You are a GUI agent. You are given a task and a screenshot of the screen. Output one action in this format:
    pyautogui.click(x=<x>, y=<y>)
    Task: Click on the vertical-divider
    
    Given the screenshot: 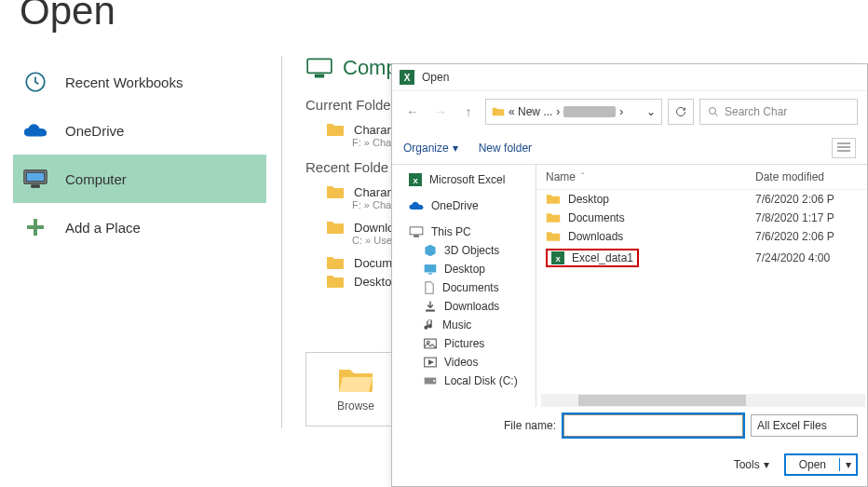 What is the action you would take?
    pyautogui.click(x=281, y=242)
    